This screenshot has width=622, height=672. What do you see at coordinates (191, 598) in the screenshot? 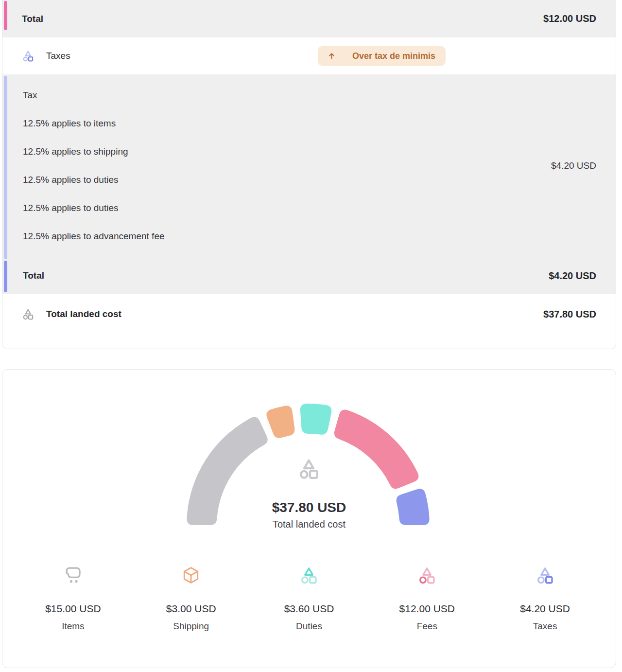
I see `legend-item-shipping: $3.00 USD Shipping` at bounding box center [191, 598].